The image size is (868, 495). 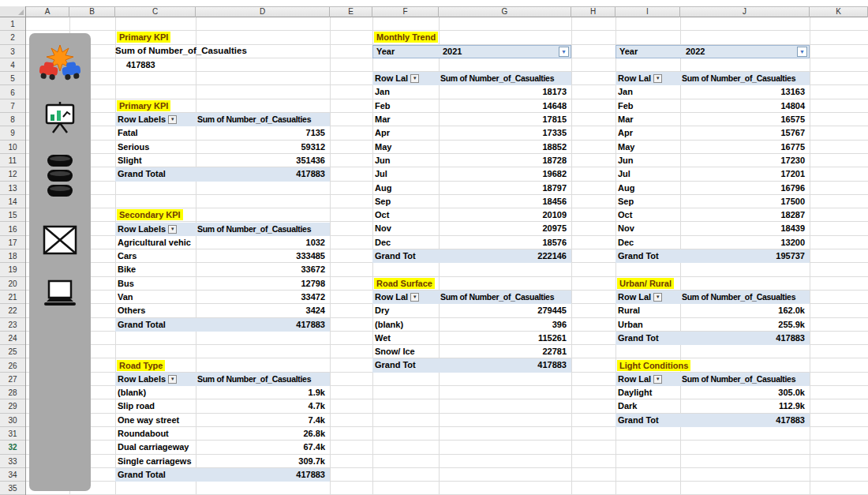 I want to click on pivot-data-row: Rural162.0k, so click(x=713, y=311).